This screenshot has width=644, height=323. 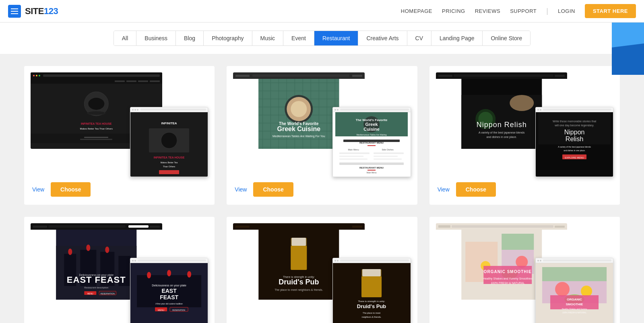 I want to click on view-button-greek: View, so click(x=241, y=189).